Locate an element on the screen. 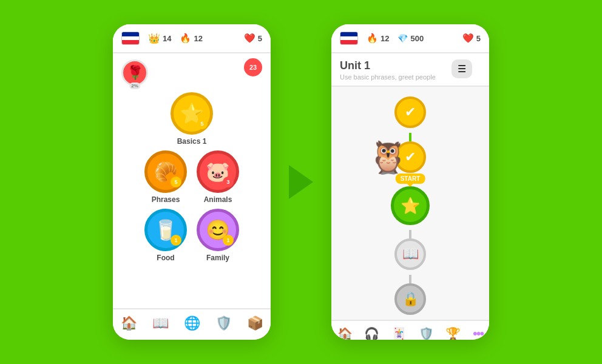 The width and height of the screenshot is (602, 364). bottom-nav-1: 🏠 📖 🌐 🛡️ 📦 is located at coordinates (192, 324).